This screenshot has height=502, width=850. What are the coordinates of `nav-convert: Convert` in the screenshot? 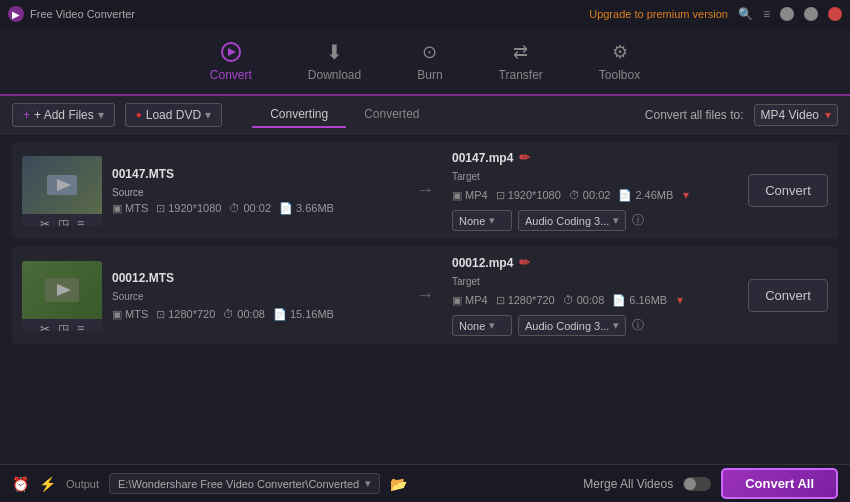 It's located at (231, 61).